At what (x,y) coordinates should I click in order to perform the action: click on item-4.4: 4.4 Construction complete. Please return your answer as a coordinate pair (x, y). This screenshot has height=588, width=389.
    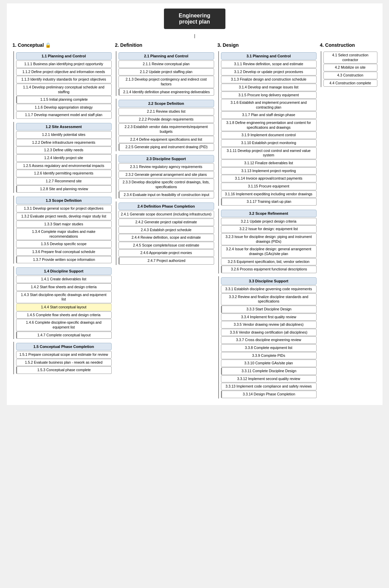
    Looking at the image, I should click on (350, 83).